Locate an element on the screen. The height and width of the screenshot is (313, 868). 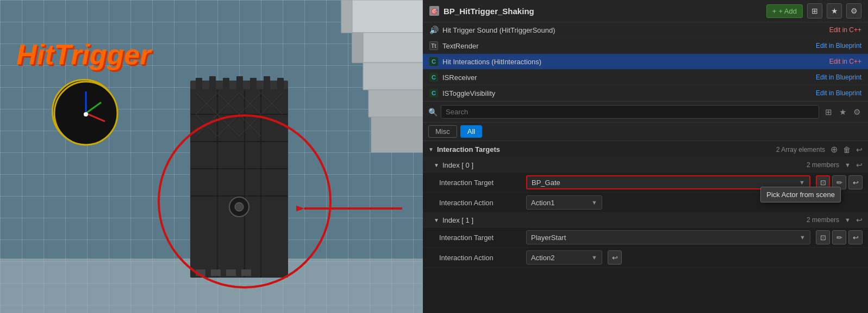
target-action-btns-1: ⊡ ✏ ↩ is located at coordinates (839, 237).